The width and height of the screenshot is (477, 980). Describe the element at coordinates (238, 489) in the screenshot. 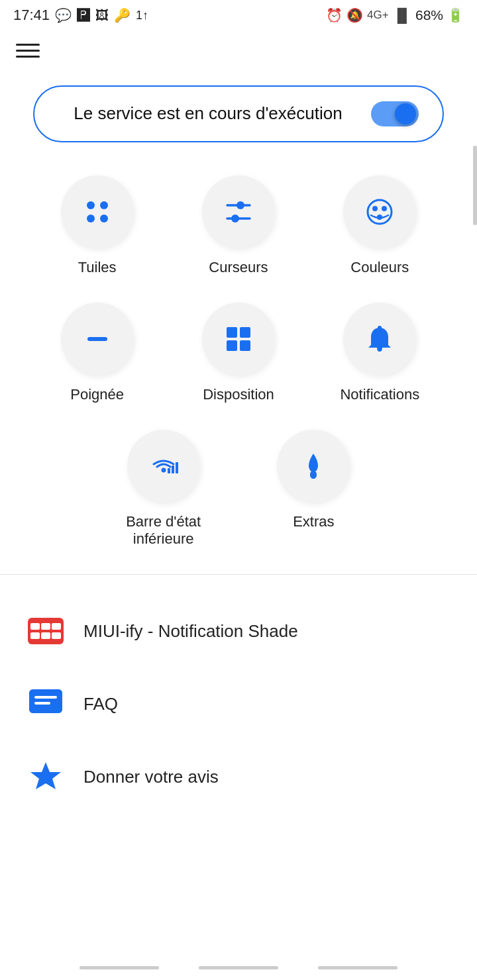

I see `grid-row-3: Barre d'état inférieure Extras` at that location.